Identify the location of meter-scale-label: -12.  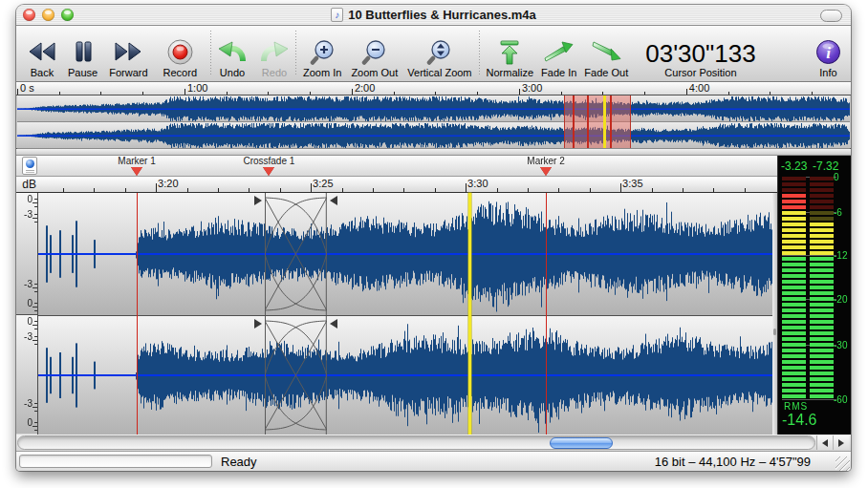
(842, 256).